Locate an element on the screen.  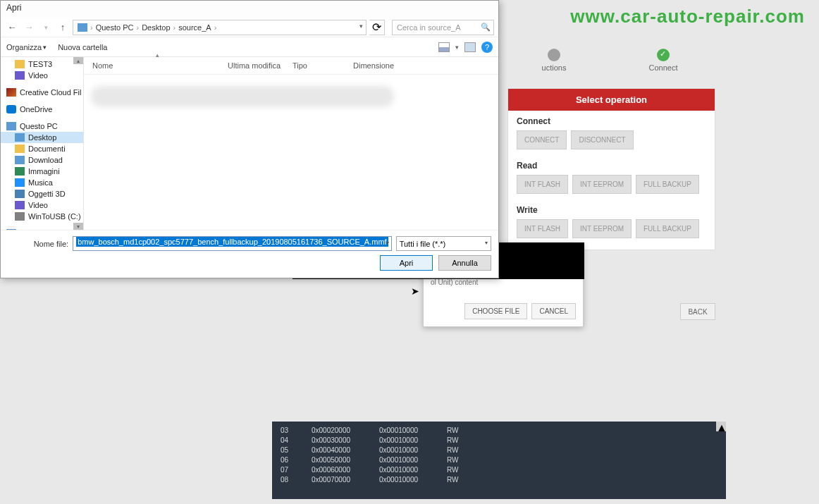
tree-item-creative-cloud: Creative Cloud Fil is located at coordinates (42, 92).